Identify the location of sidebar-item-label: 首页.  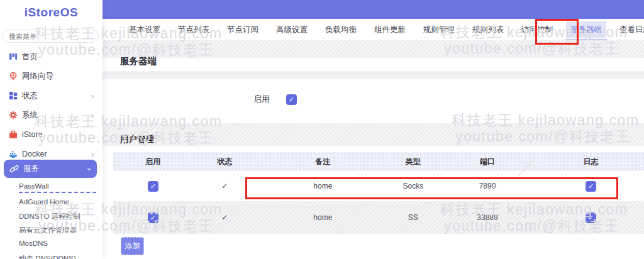
(30, 57).